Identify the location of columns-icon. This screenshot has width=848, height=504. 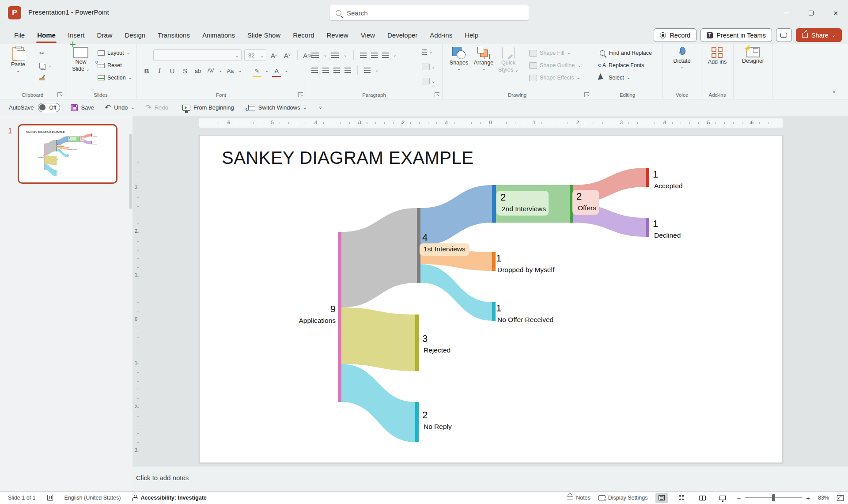
(367, 70).